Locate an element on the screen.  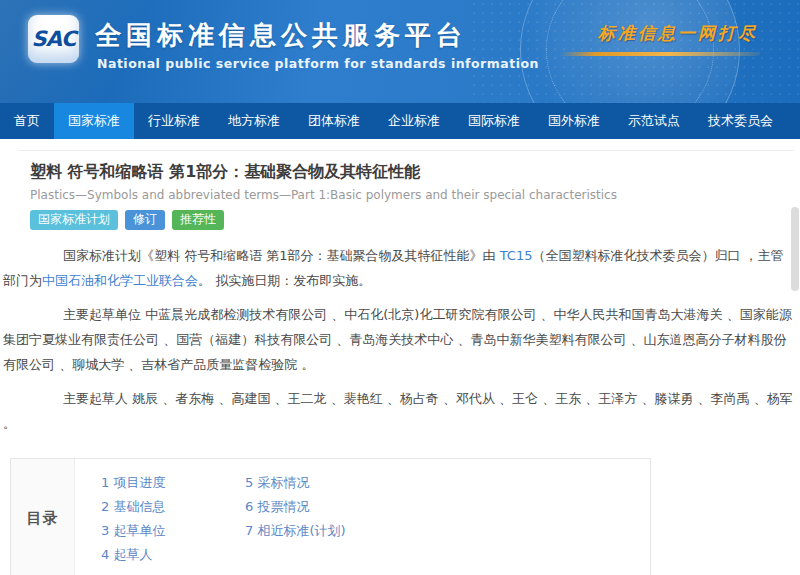
nav-item-international-standards: 国际标准 is located at coordinates (494, 121).